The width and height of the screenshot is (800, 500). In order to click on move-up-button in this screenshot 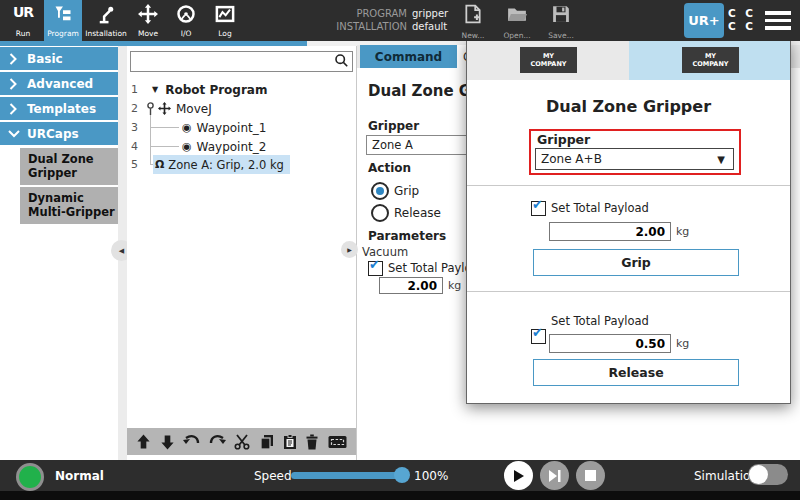, I will do `click(144, 442)`.